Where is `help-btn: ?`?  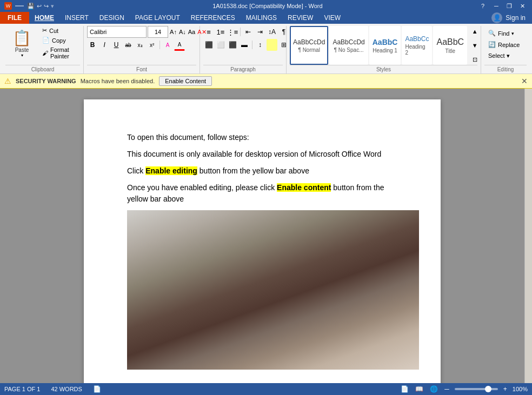 help-btn: ? is located at coordinates (483, 6).